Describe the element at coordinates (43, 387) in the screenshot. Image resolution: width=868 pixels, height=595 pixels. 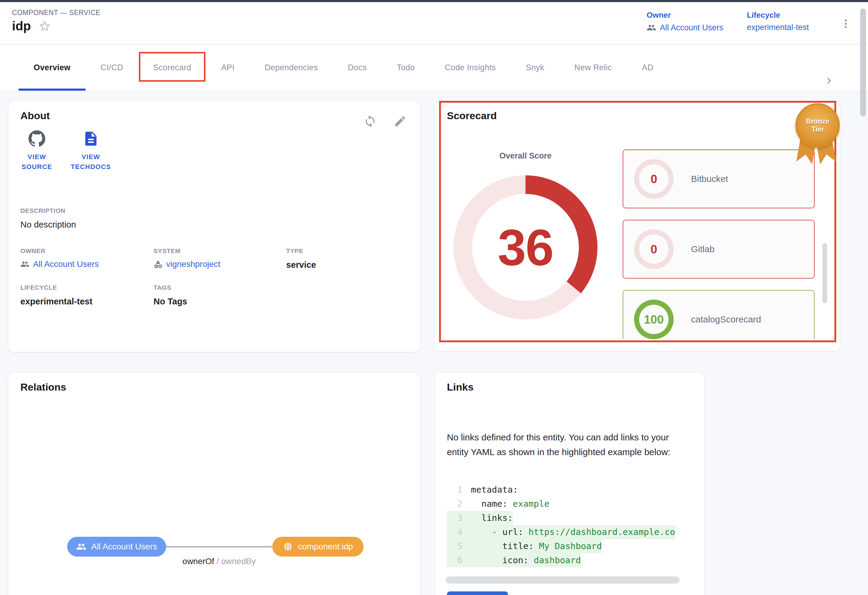
I see `relations-title: Relations` at that location.